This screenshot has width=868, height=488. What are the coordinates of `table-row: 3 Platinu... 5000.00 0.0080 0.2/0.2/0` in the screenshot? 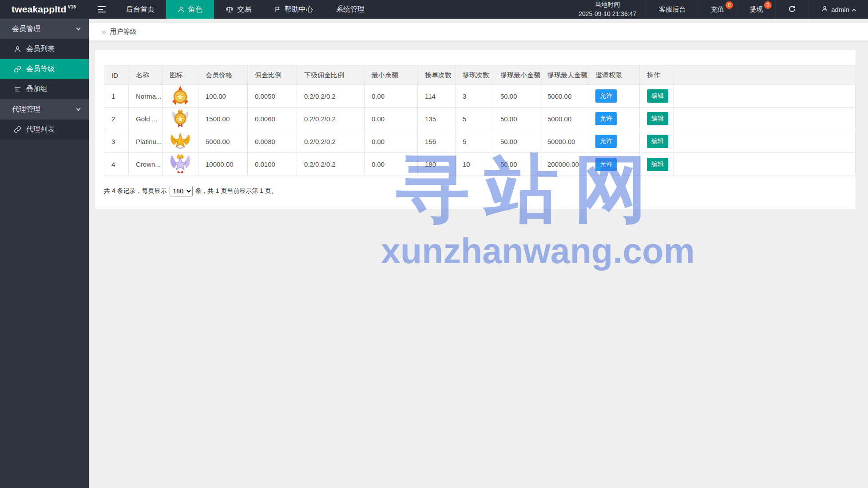 It's located at (480, 141).